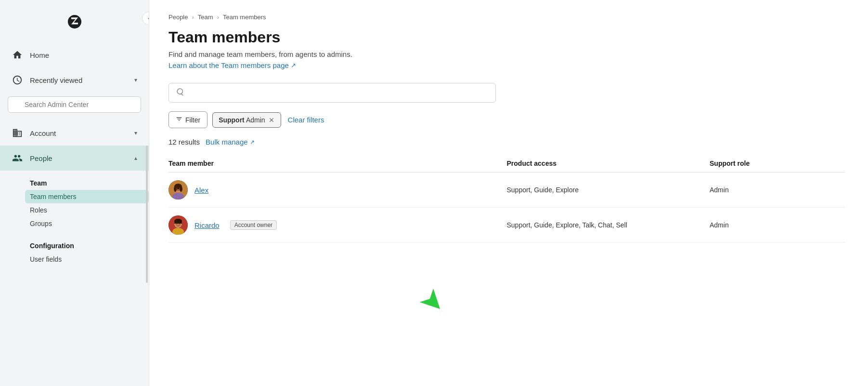 The image size is (868, 386). I want to click on th-support-role: Support role, so click(777, 164).